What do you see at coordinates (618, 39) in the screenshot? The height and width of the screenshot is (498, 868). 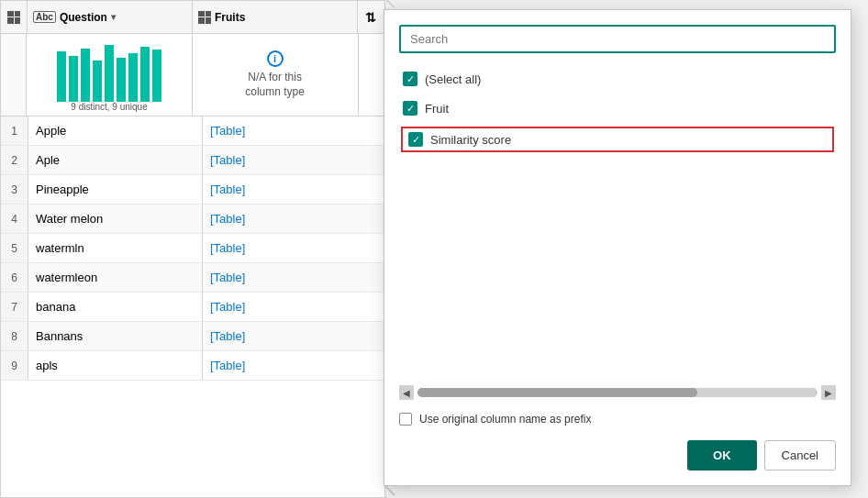 I see `search-box` at bounding box center [618, 39].